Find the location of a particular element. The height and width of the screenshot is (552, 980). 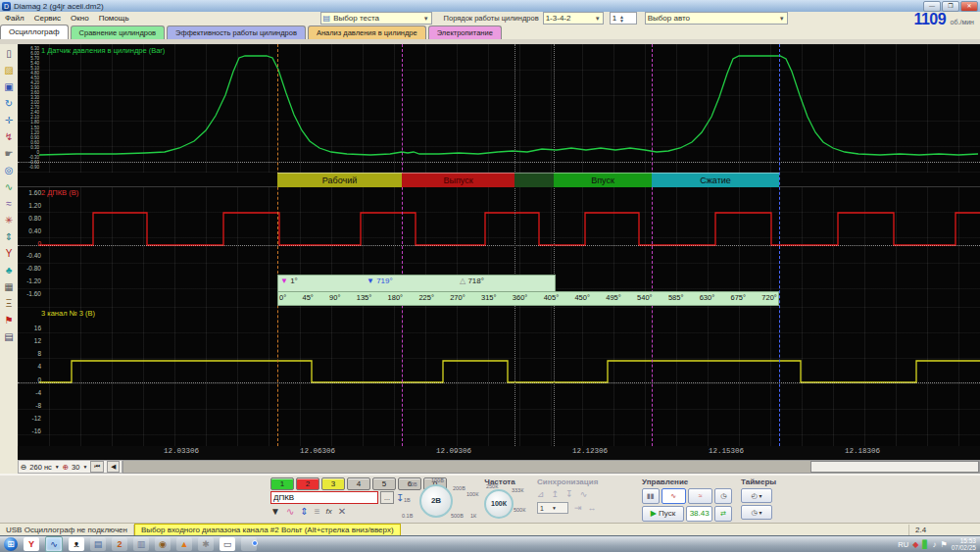

cursor-orange is located at coordinates (278, 245).